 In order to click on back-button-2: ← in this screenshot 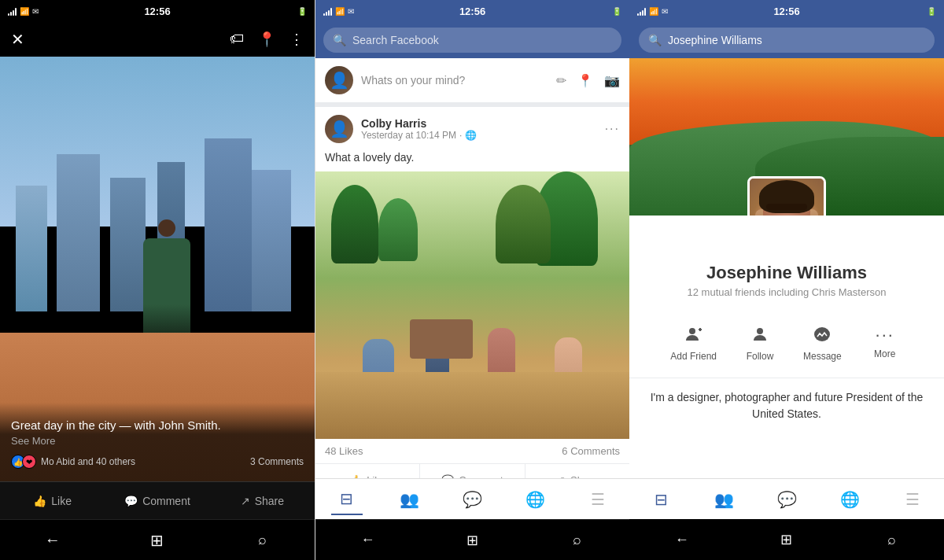, I will do `click(368, 540)`.